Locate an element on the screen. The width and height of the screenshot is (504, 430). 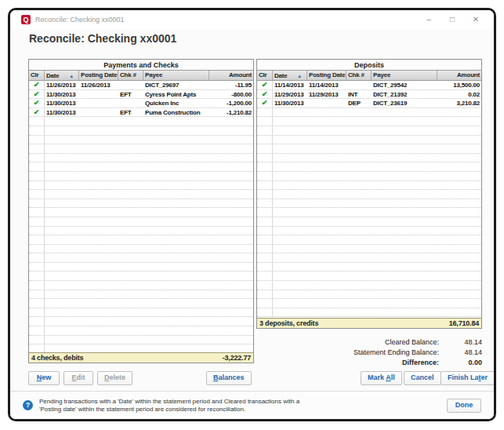
cleared-balance-row: Cleared Balance: 48.14 is located at coordinates (369, 342).